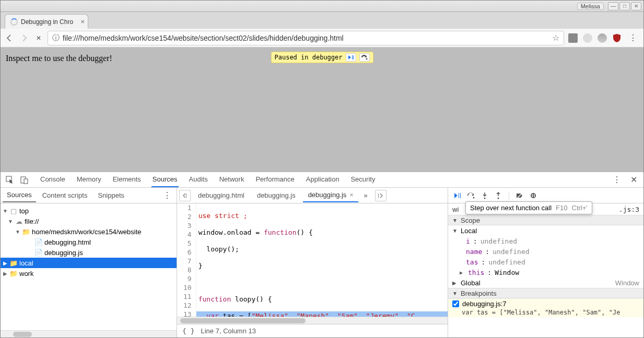 This screenshot has width=644, height=338. Describe the element at coordinates (89, 263) in the screenshot. I see `sources-navigator: Sources Content scripts Snippets ⋮ ▼▢top…` at that location.